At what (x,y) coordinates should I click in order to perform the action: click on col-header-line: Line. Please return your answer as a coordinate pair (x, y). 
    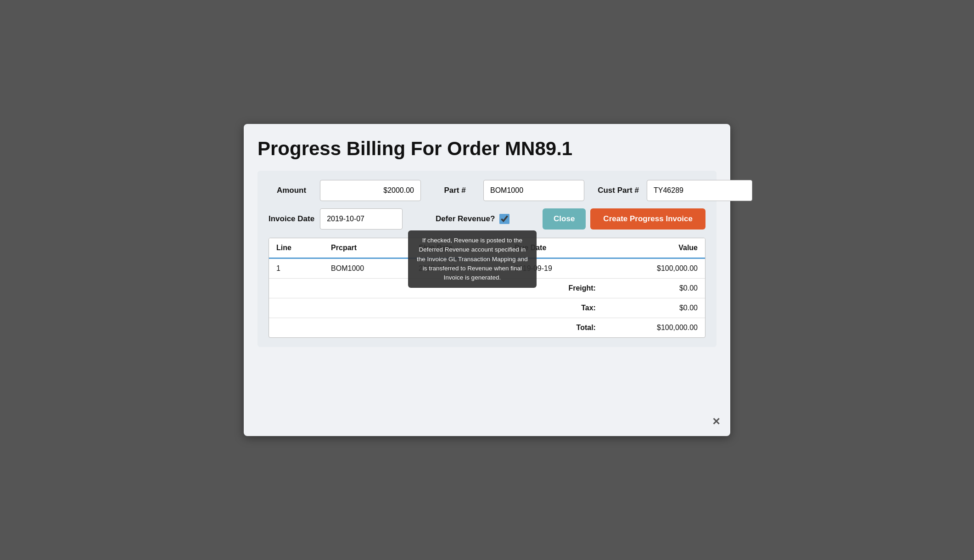
    Looking at the image, I should click on (297, 248).